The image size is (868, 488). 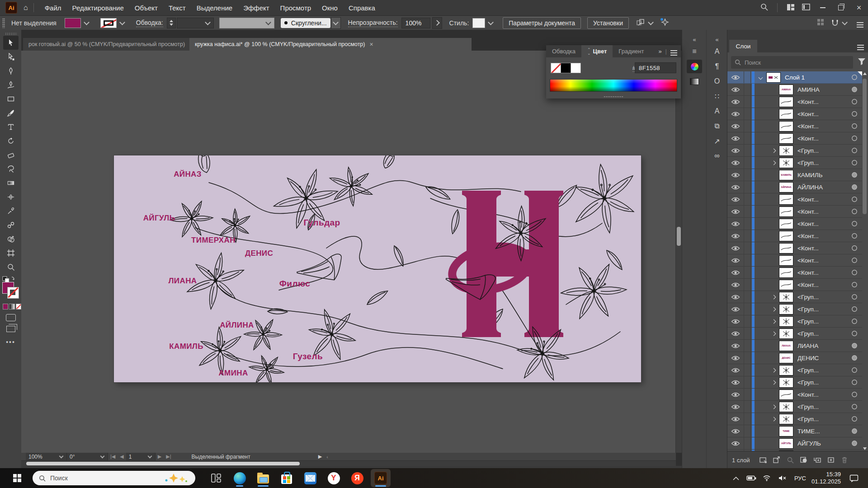 What do you see at coordinates (786, 358) in the screenshot?
I see `layer-thumbnail: ДЕНИС` at bounding box center [786, 358].